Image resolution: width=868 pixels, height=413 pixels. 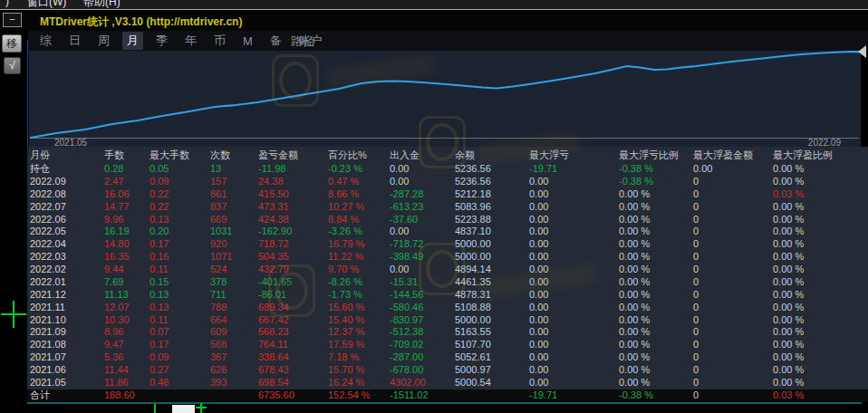 What do you see at coordinates (448, 195) in the screenshot?
I see `table-row: 2022.0816.060.22861415.508.66 %-287.2852…` at bounding box center [448, 195].